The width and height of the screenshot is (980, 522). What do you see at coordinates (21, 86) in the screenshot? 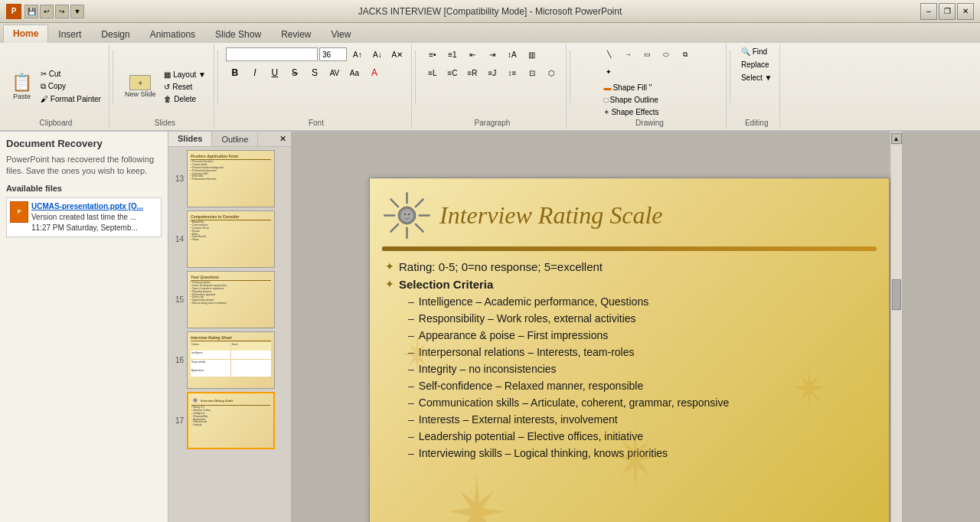
I see `paste-button: 📋 Paste` at bounding box center [21, 86].